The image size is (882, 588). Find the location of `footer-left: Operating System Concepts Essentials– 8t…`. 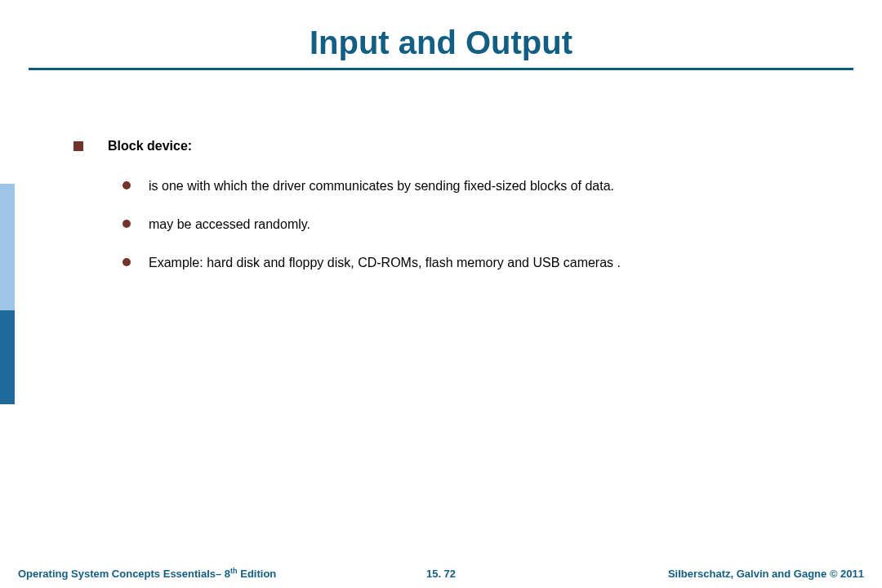

footer-left: Operating System Concepts Essentials– 8t… is located at coordinates (147, 573).